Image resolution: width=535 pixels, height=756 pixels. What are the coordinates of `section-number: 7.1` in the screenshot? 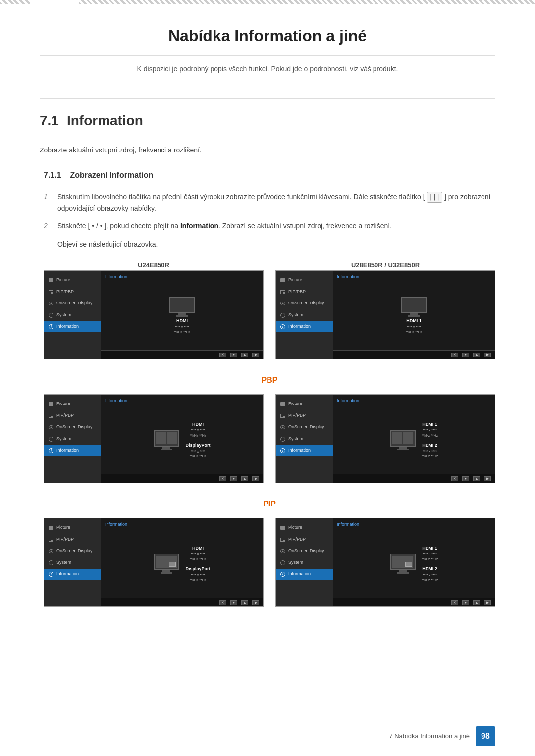 It's located at (50, 121).